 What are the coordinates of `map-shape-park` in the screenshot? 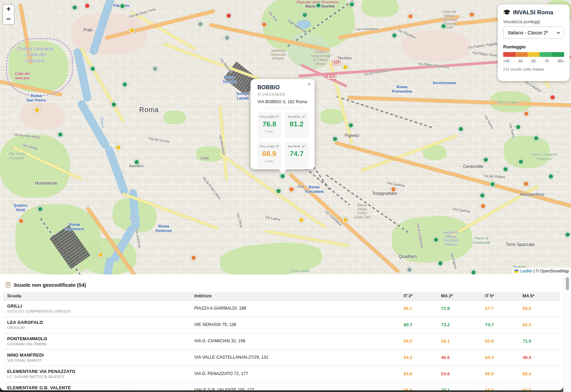 It's located at (35, 166).